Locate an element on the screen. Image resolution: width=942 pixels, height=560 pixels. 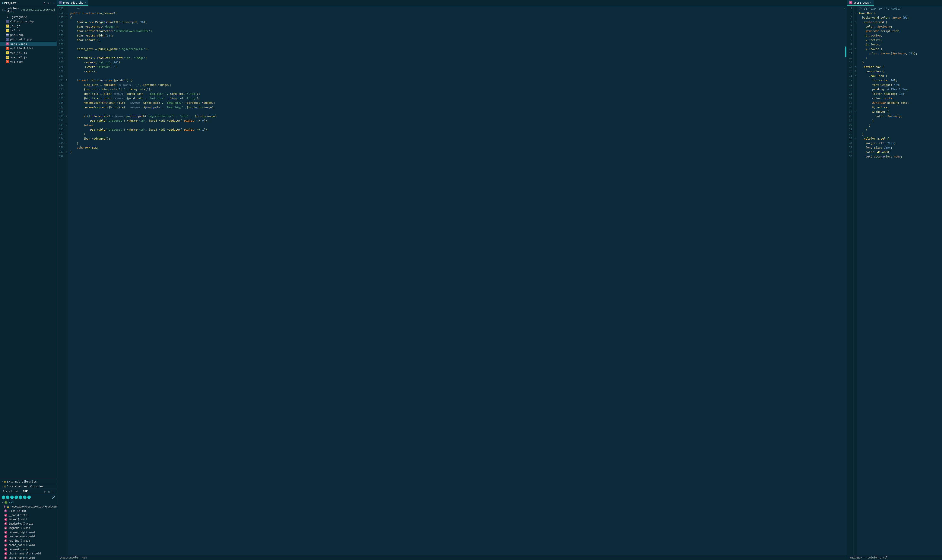
code-line: if(!file_exists( filename: public_path('… is located at coordinates (457, 116).